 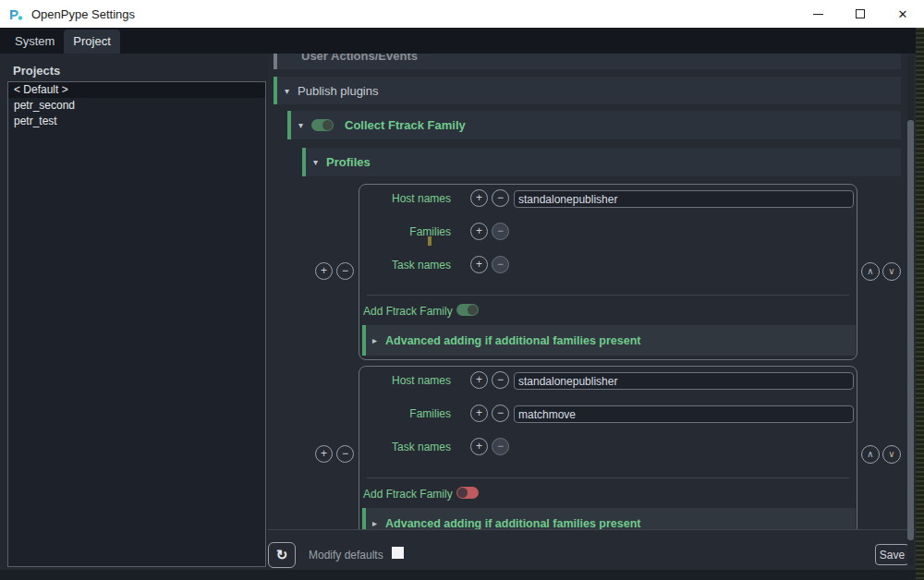 What do you see at coordinates (282, 555) in the screenshot?
I see `refresh-button: ↻` at bounding box center [282, 555].